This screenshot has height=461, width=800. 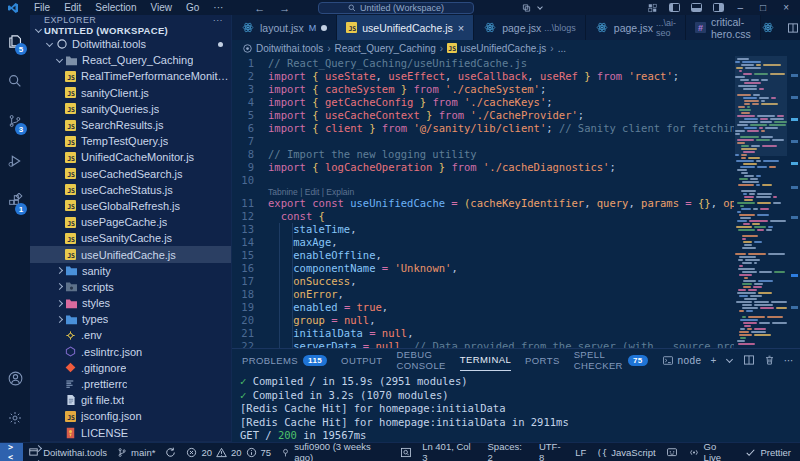 What do you see at coordinates (15, 161) in the screenshot?
I see `activity-run-debug` at bounding box center [15, 161].